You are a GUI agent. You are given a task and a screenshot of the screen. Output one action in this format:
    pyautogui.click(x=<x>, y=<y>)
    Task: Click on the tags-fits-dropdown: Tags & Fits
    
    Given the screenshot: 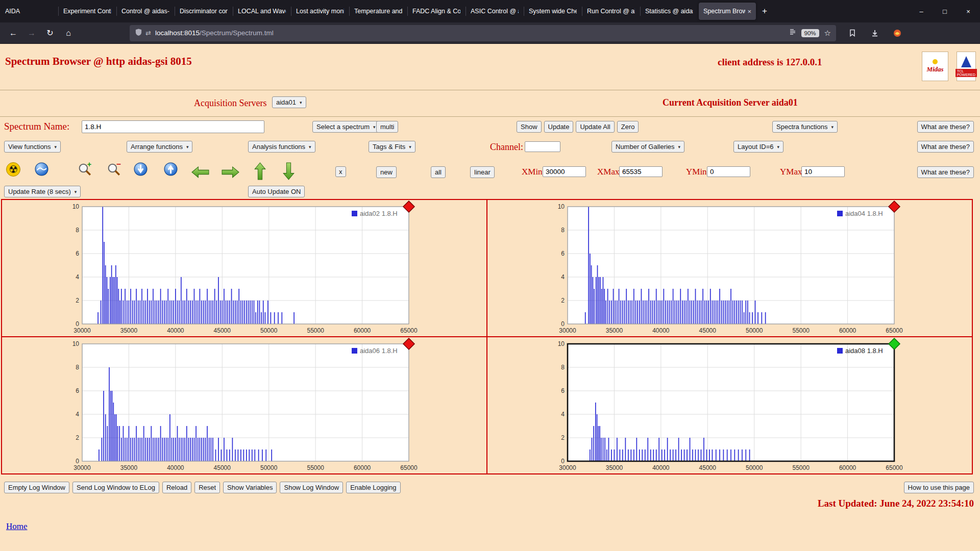 What is the action you would take?
    pyautogui.click(x=392, y=147)
    